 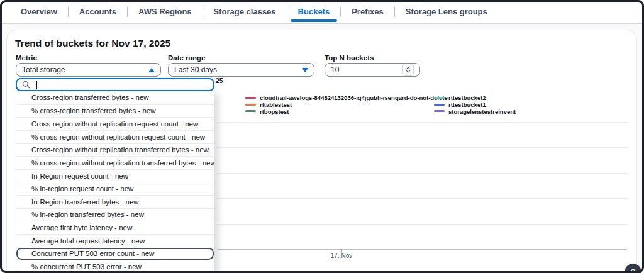 I want to click on metric-option: In-Region transferred bytes - new, so click(x=115, y=201).